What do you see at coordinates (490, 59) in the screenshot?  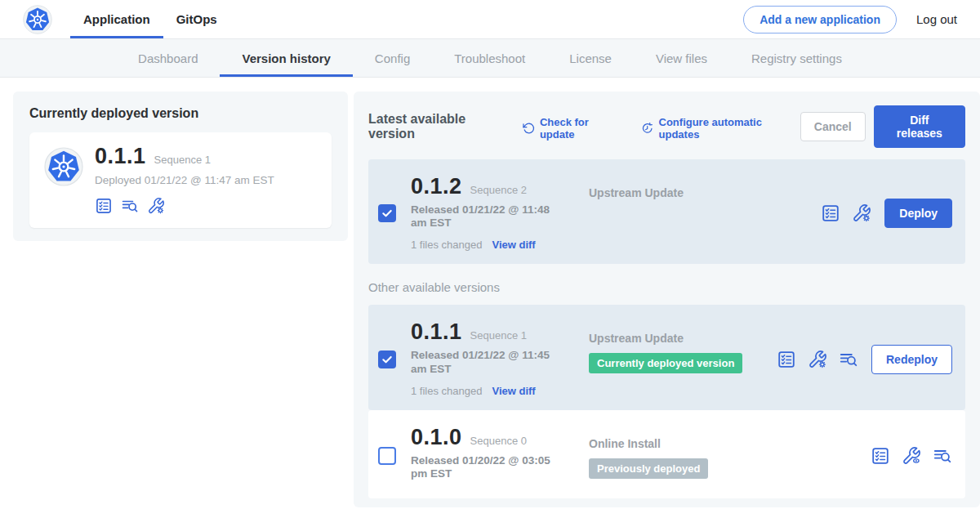 I see `app-subnav: Dashboard Version history Config Trouble…` at bounding box center [490, 59].